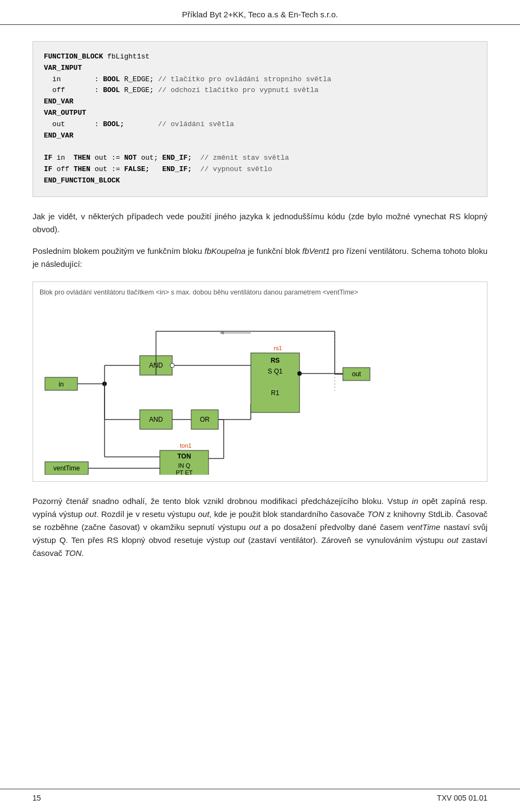 Image resolution: width=520 pixels, height=812 pixels. What do you see at coordinates (260, 527) in the screenshot?
I see `paragraph-3: Pozorný čtenář snadno odhalí, že tento b…` at bounding box center [260, 527].